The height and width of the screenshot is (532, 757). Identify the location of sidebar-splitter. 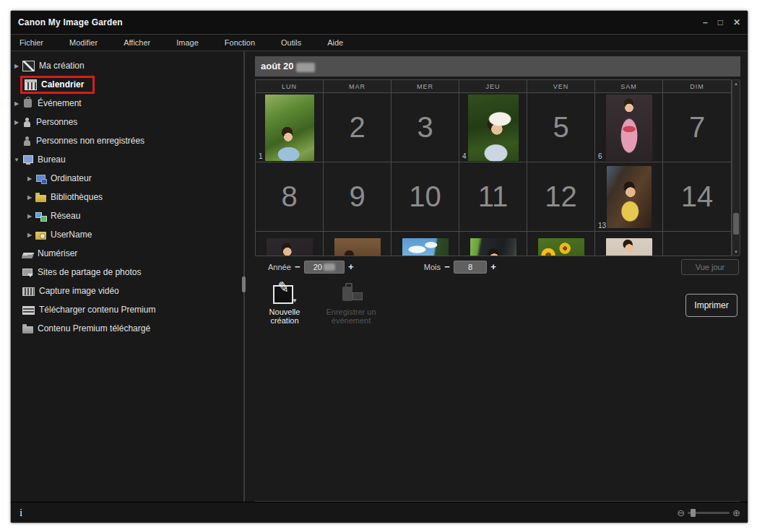
(244, 276).